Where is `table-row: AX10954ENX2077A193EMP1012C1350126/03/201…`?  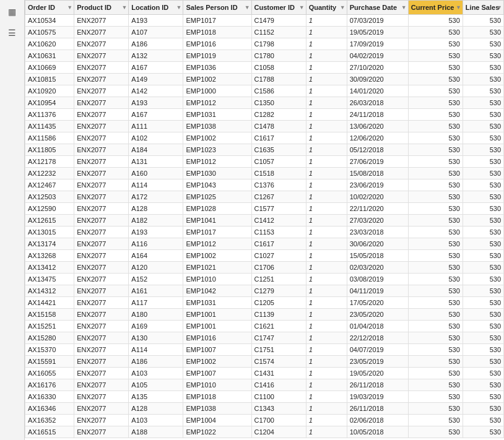 table-row: AX10954ENX2077A193EMP1012C1350126/03/201… is located at coordinates (265, 103).